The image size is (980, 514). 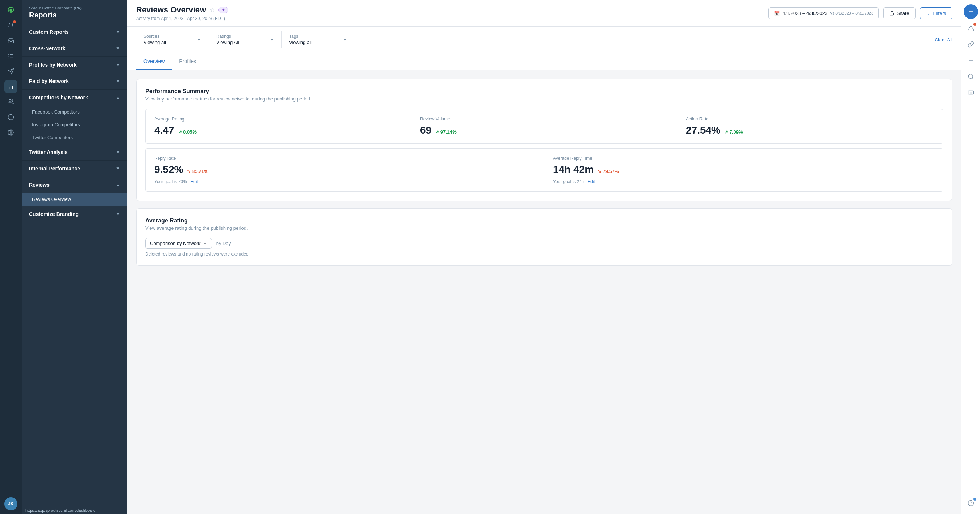 What do you see at coordinates (75, 65) in the screenshot?
I see `sidebar-section-profiles-by-network: Profiles by Network ▼` at bounding box center [75, 65].